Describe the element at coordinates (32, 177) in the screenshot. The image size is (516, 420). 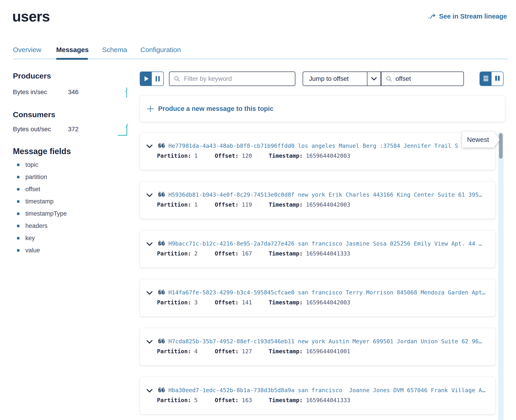
I see `field-item-partition: partition` at that location.